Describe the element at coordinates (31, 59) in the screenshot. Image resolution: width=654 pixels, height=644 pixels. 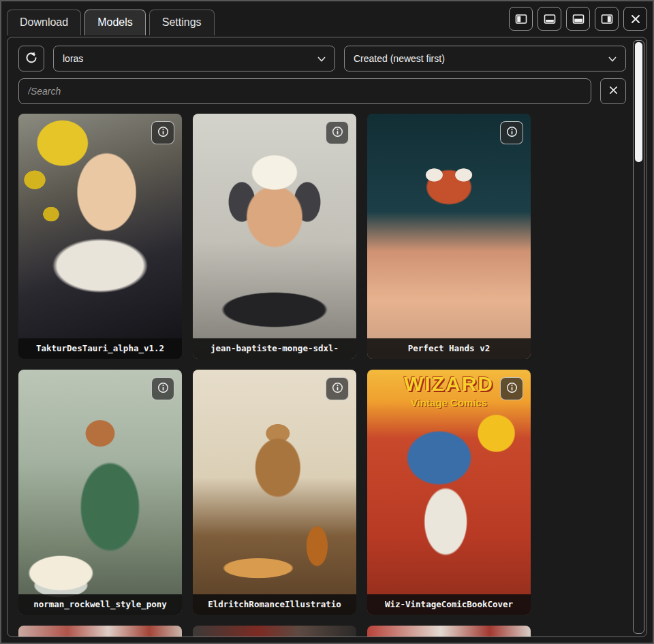
I see `refresh-button` at that location.